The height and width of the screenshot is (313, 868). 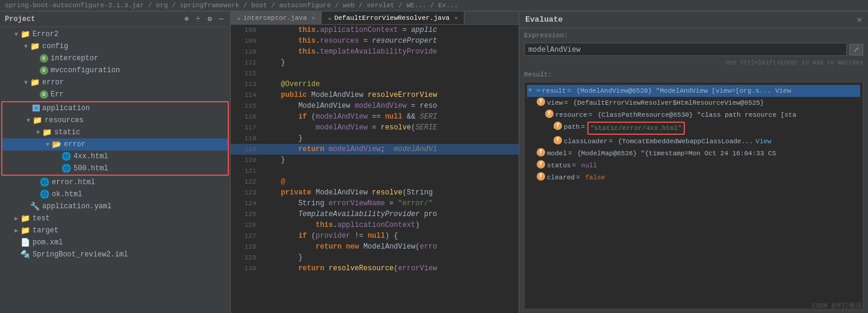 I want to click on tree-item-500: 🌐 500.html, so click(x=115, y=169).